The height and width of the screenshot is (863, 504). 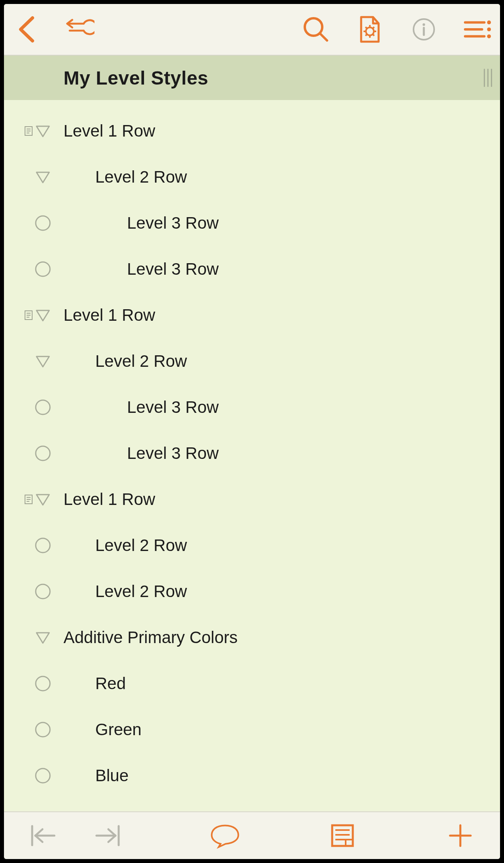 I want to click on row-label: Additive Primary Colors, so click(x=151, y=638).